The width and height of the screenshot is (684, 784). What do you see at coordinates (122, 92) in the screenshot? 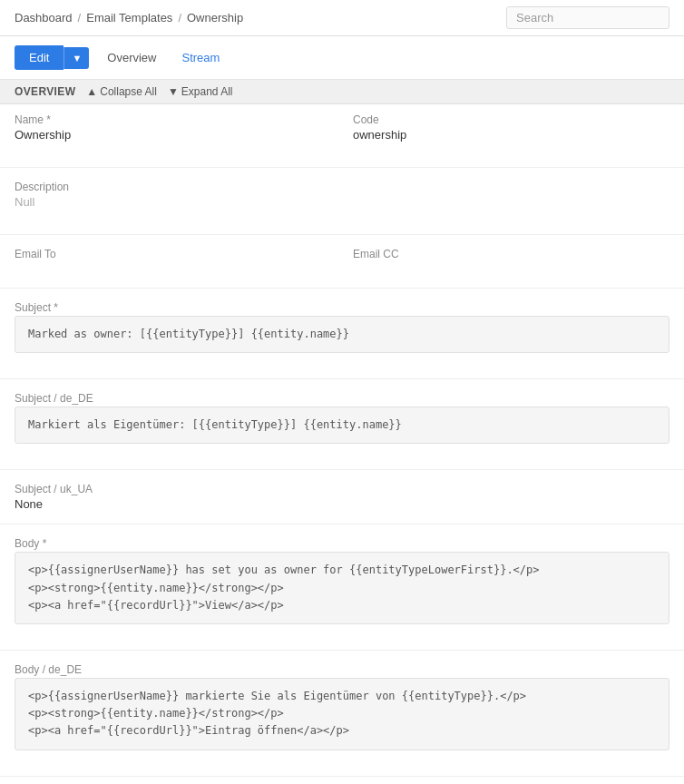
I see `collapse-all-button: ▲ Collapse All` at bounding box center [122, 92].